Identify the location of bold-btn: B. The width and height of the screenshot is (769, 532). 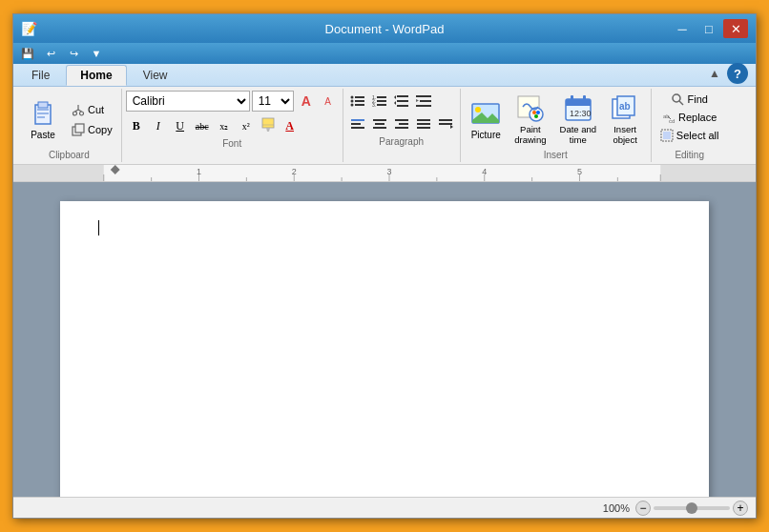
(136, 126).